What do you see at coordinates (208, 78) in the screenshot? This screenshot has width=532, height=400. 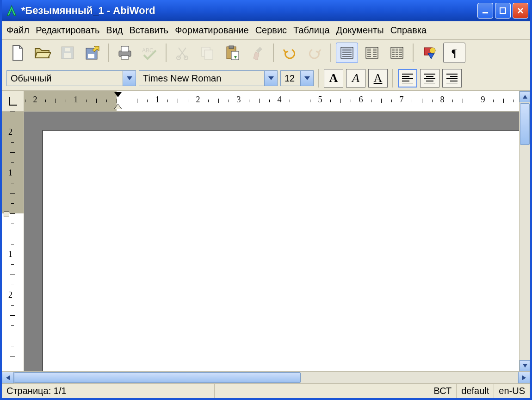 I see `font-combo: Times New Roman` at bounding box center [208, 78].